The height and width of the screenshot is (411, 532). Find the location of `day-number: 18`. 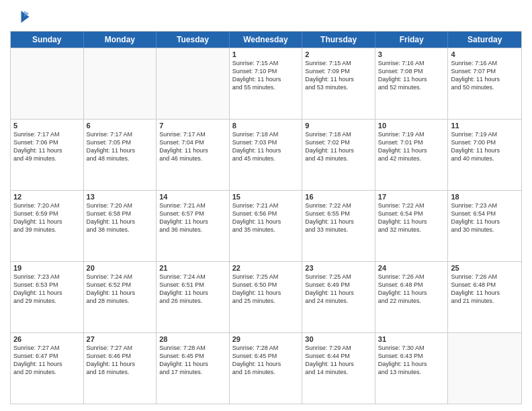

day-number: 18 is located at coordinates (485, 197).